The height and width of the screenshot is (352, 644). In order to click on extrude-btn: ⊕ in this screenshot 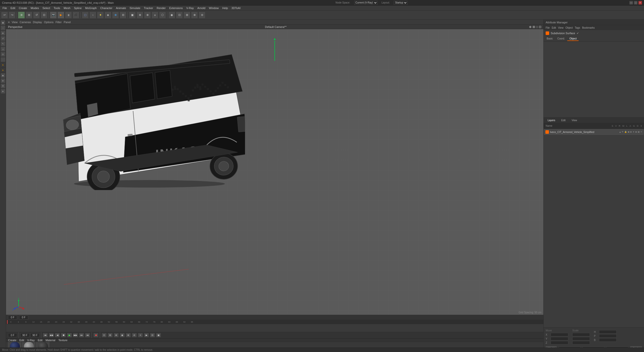, I will do `click(147, 15)`.